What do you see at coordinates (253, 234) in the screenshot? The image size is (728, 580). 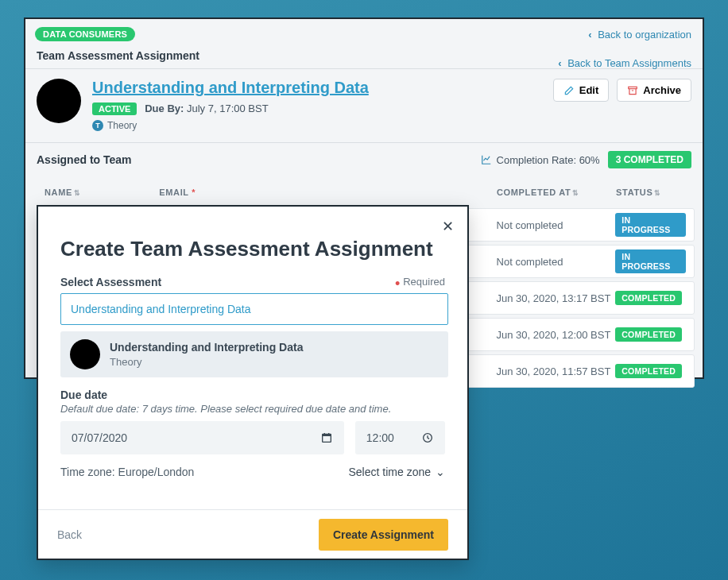 I see `modal-title: Create Team Assessment Assignment` at bounding box center [253, 234].